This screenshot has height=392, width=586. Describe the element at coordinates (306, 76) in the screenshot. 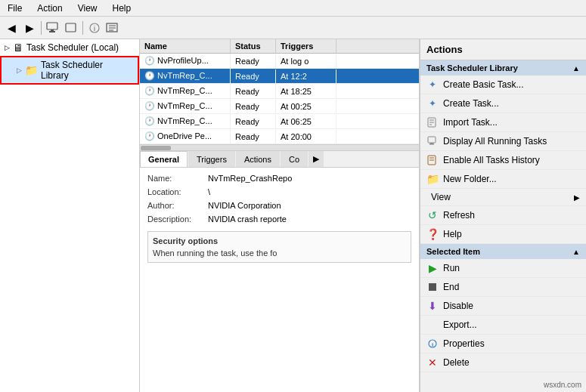

I see `task-triggers-2: At 12:2` at that location.